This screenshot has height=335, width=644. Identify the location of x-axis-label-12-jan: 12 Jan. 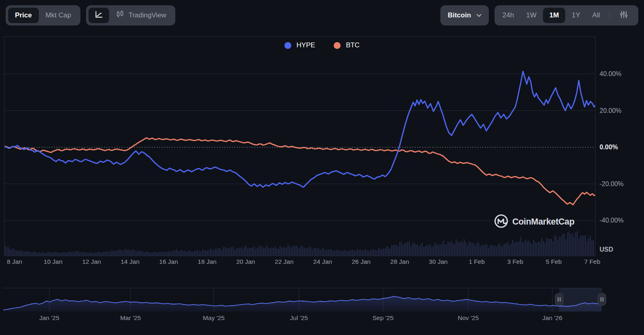
(91, 262).